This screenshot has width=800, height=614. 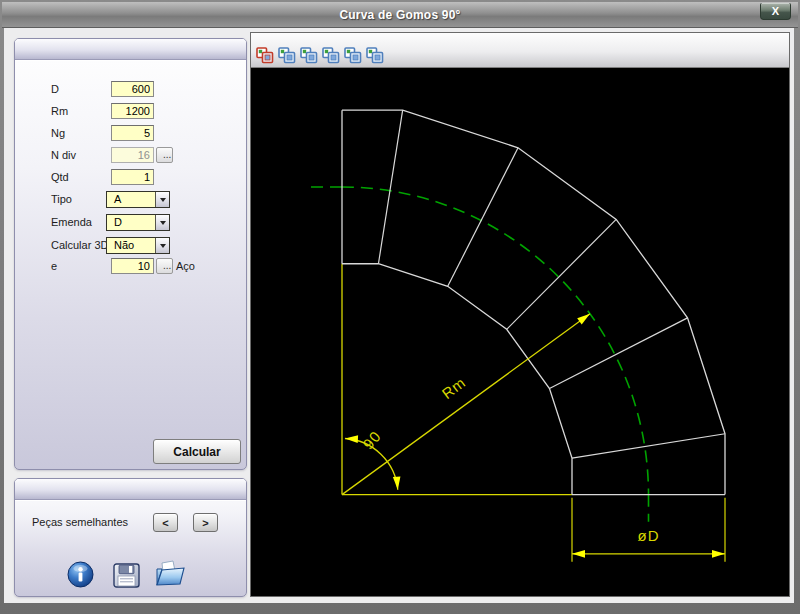 What do you see at coordinates (60, 177) in the screenshot?
I see `field-label-qtd: Qtd` at bounding box center [60, 177].